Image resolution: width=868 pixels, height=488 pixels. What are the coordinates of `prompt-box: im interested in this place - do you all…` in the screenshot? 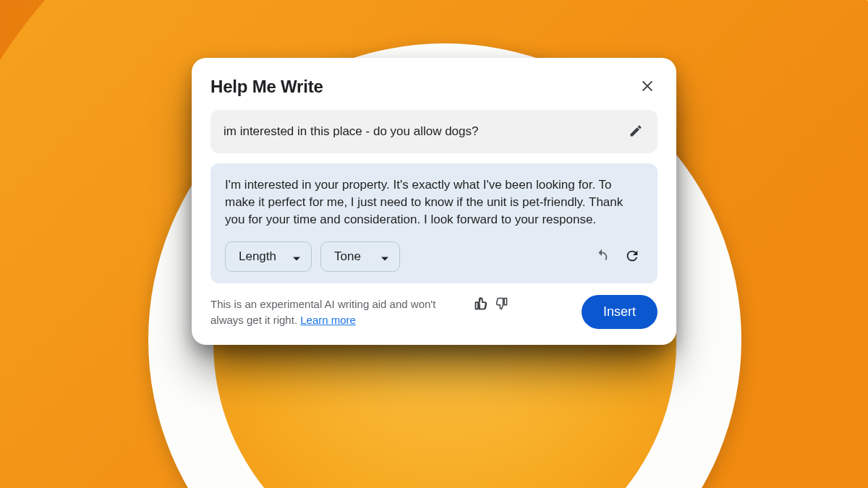 It's located at (434, 132).